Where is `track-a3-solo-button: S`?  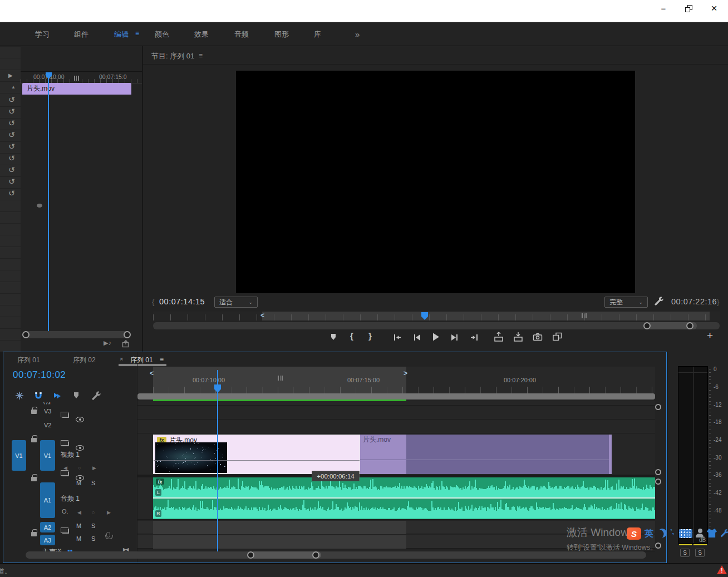
track-a3-solo-button: S is located at coordinates (94, 539).